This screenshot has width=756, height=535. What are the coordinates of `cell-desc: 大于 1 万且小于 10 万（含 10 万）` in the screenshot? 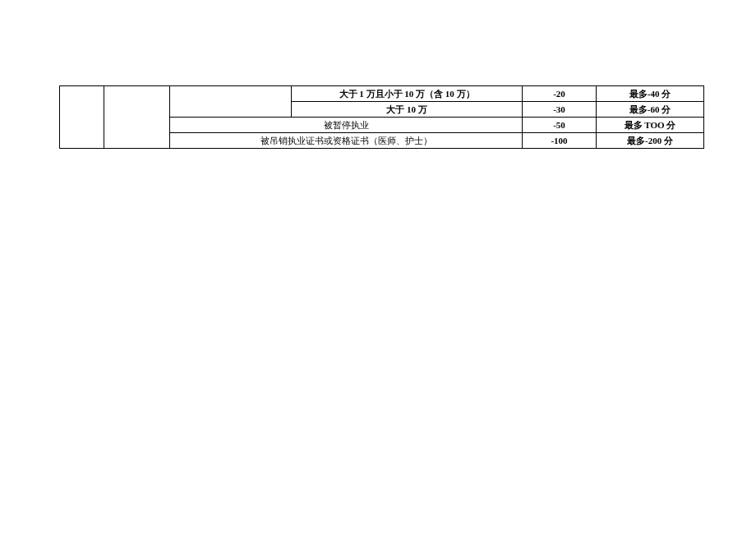 It's located at (408, 94).